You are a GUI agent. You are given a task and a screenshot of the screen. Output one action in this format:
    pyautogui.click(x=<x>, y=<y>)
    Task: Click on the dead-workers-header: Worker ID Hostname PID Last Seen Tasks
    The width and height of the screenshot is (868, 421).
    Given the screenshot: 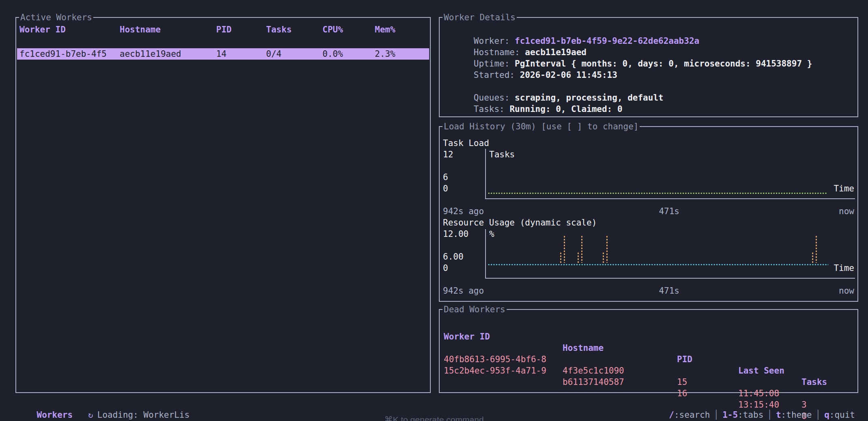 What is the action you would take?
    pyautogui.click(x=649, y=325)
    